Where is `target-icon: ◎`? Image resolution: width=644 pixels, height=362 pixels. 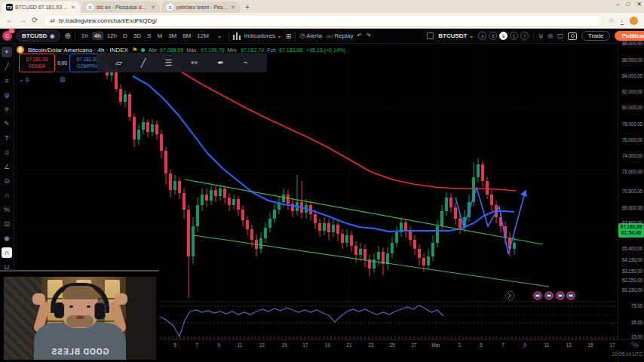
target-icon: ◎ is located at coordinates (550, 36).